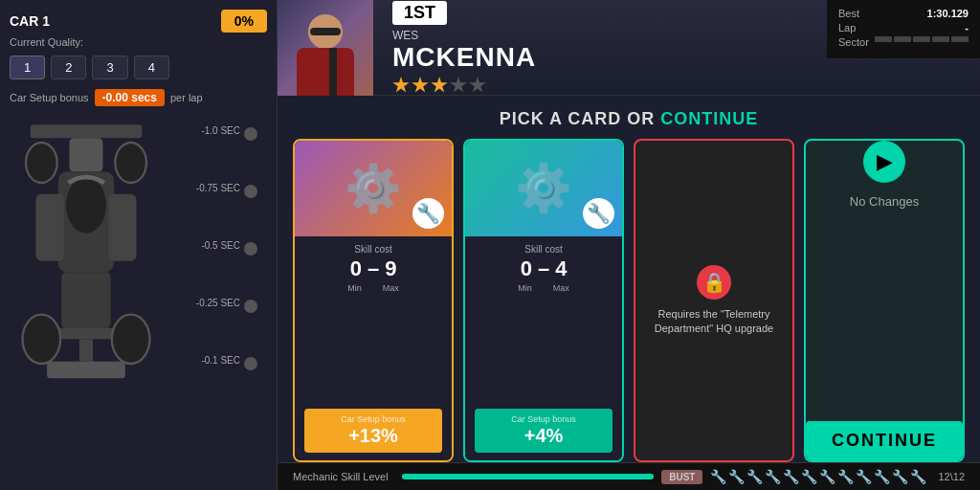  What do you see at coordinates (373, 436) in the screenshot?
I see `card-1-bonus-value: +13%` at bounding box center [373, 436].